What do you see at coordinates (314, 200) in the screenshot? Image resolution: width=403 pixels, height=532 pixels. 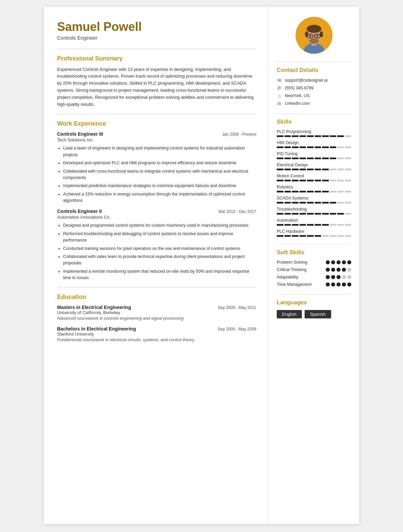 I see `skill-6: SCADA Systems` at bounding box center [314, 200].